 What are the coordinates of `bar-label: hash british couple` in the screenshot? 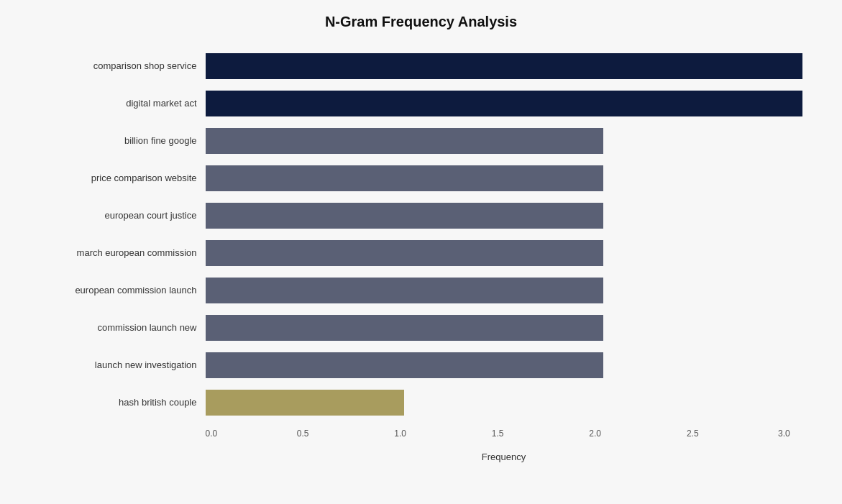 It's located at (123, 403).